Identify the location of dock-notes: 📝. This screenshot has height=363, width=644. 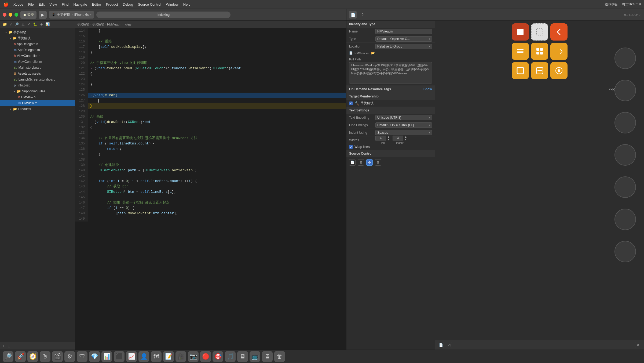
(169, 357).